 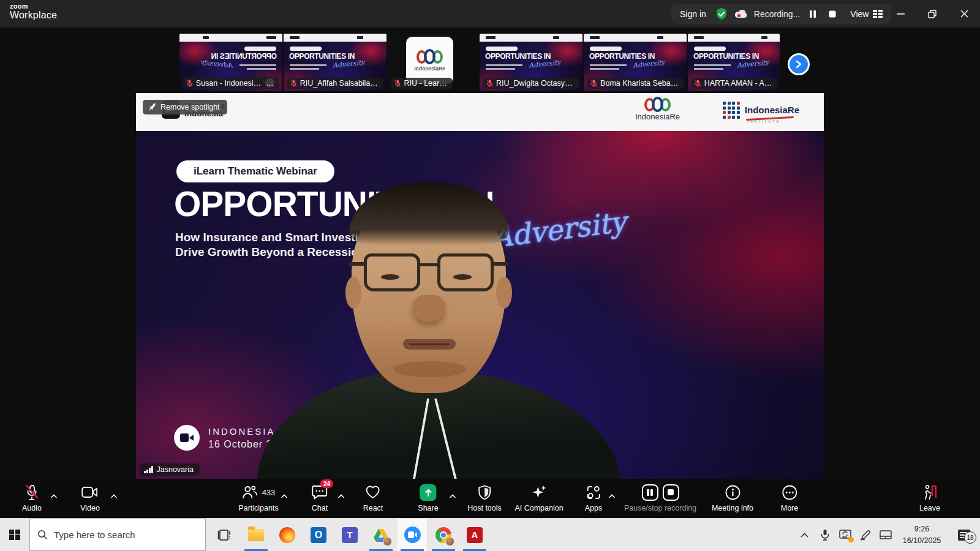 What do you see at coordinates (152, 107) in the screenshot?
I see `pin-icon` at bounding box center [152, 107].